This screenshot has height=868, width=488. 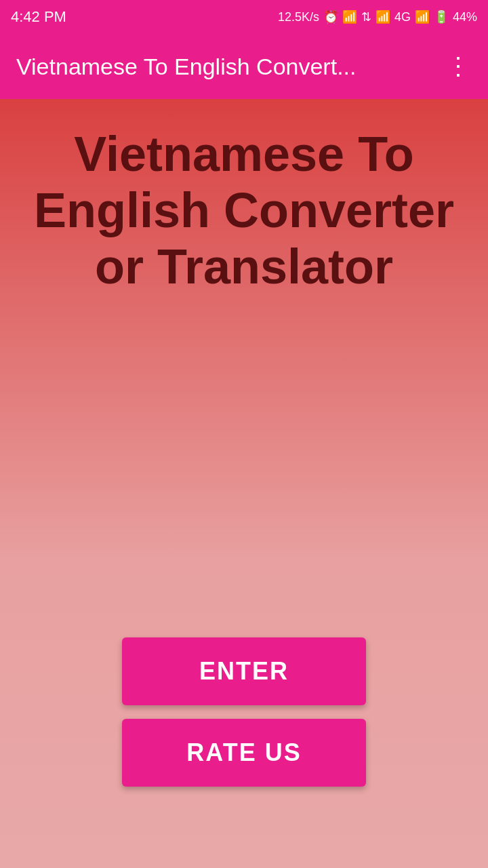 What do you see at coordinates (383, 17) in the screenshot?
I see `signal-icon: 📶` at bounding box center [383, 17].